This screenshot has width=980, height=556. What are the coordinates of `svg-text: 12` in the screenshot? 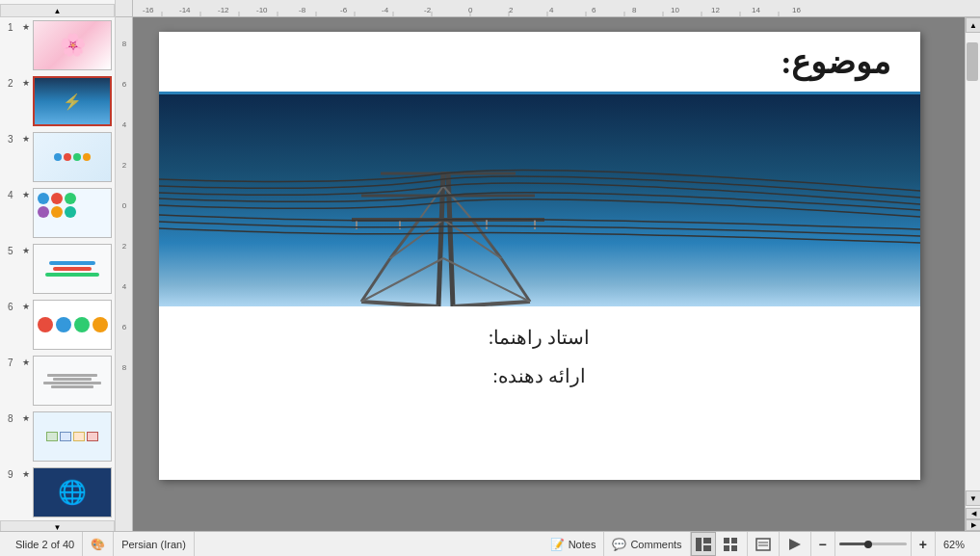 It's located at (715, 10).